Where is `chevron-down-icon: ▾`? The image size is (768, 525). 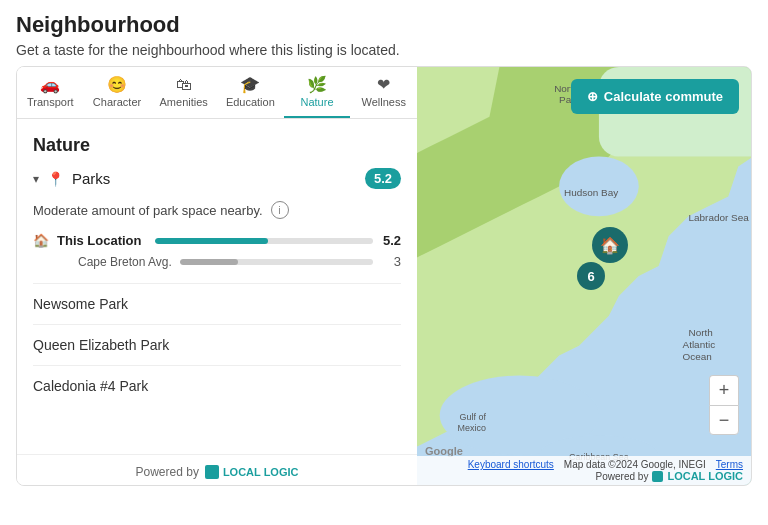 chevron-down-icon: ▾ is located at coordinates (36, 179).